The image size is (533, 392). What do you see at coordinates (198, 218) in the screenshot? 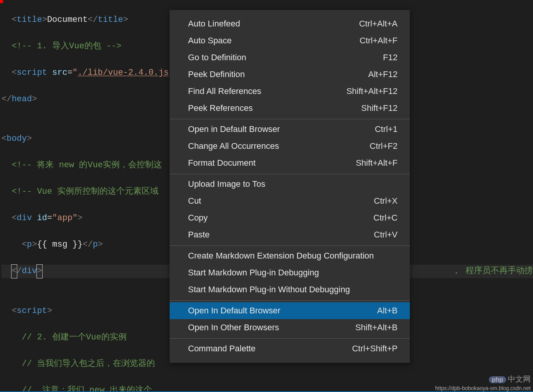
I see `menu-item-label: Copy` at bounding box center [198, 218].